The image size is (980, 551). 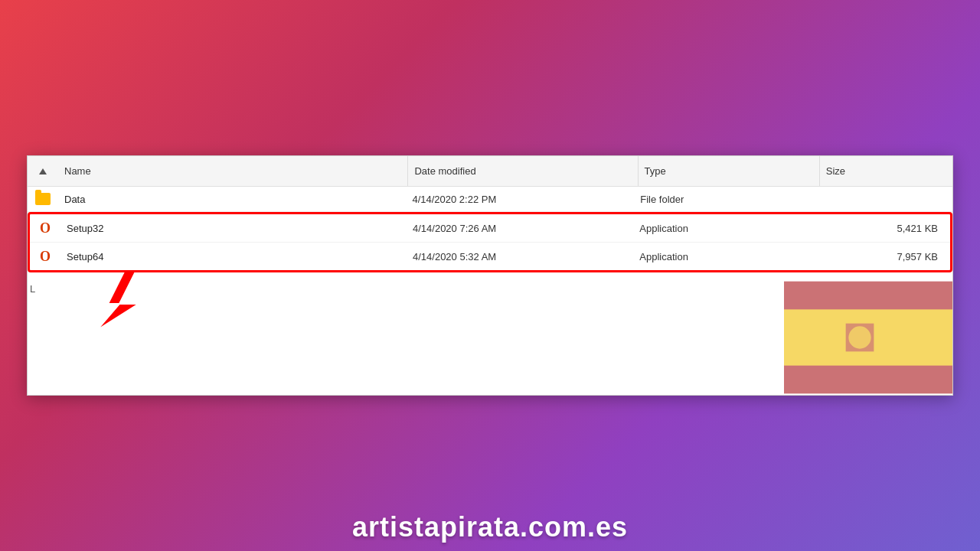 I want to click on file-size-setup32: 5,421 KB, so click(x=881, y=228).